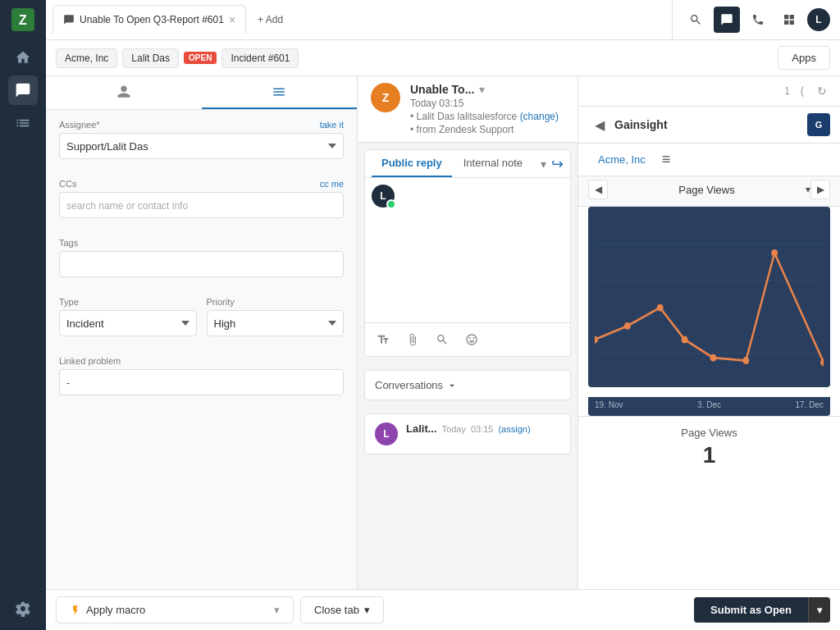 The image size is (840, 630). Describe the element at coordinates (124, 93) in the screenshot. I see `sidebar-tab-user` at that location.